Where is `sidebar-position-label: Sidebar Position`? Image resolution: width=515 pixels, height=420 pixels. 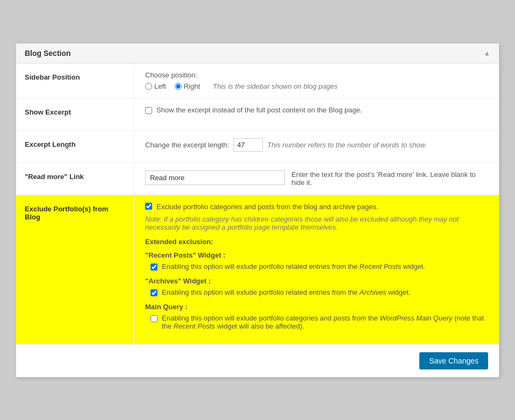 sidebar-position-label: Sidebar Position is located at coordinates (75, 81).